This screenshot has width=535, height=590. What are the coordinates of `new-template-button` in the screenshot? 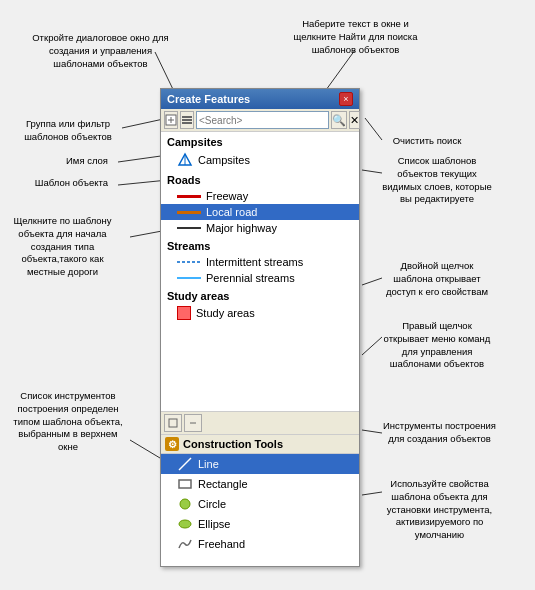 It's located at (171, 120).